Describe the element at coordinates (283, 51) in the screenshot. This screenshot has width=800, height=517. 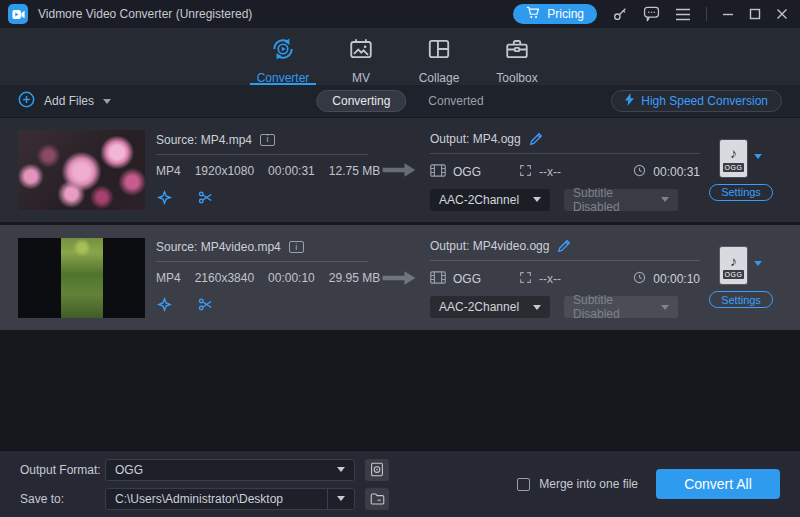
I see `converter-icon` at that location.